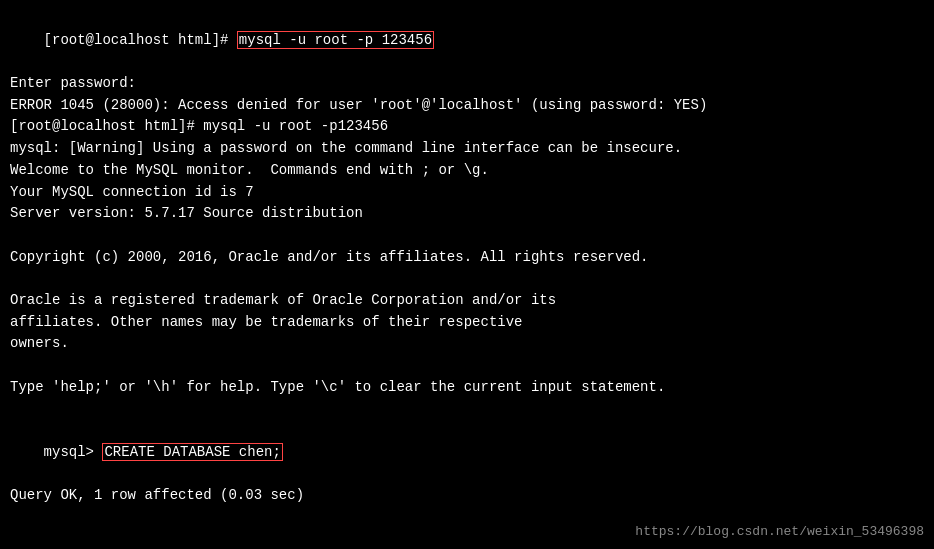 The height and width of the screenshot is (549, 934). Describe the element at coordinates (467, 84) in the screenshot. I see `terminal-line: Enter password:` at that location.